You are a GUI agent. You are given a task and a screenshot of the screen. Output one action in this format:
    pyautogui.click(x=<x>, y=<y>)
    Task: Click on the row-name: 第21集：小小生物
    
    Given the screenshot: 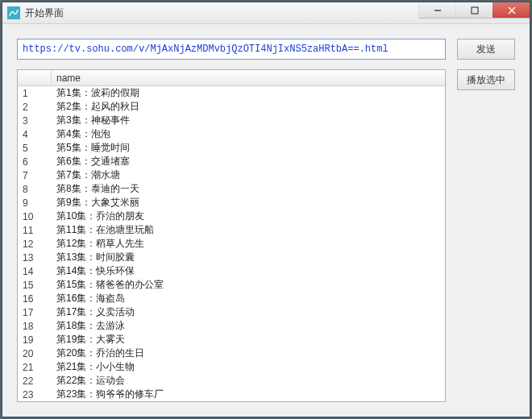 What is the action you would take?
    pyautogui.click(x=248, y=367)
    